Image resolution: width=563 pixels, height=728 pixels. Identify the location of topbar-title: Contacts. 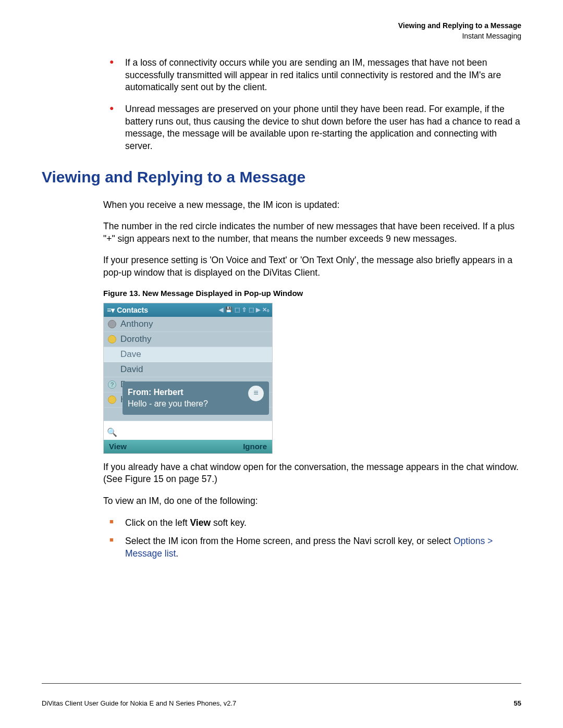
(132, 310).